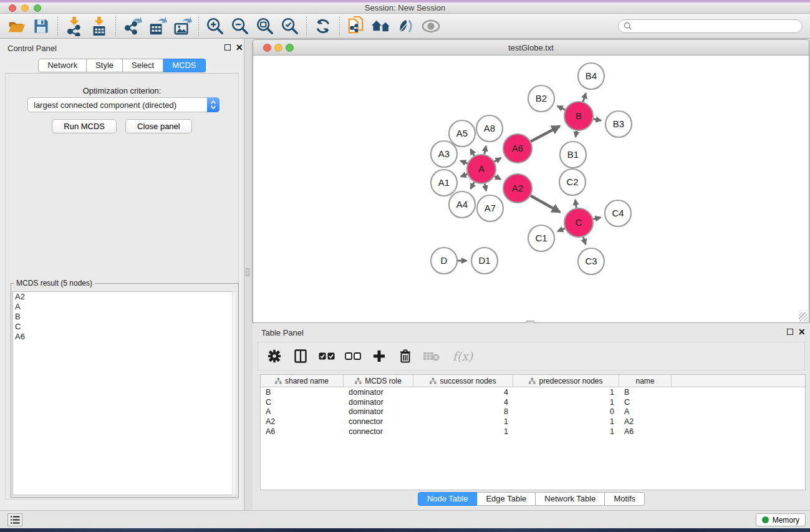 This screenshot has height=532, width=810. I want to click on add-column-button, so click(379, 356).